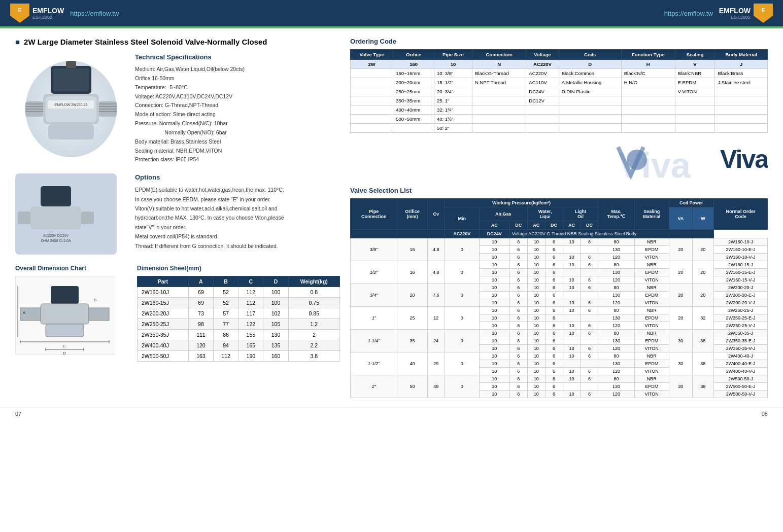  Describe the element at coordinates (746, 13) in the screenshot. I see `logo-right: EMFLOW EST.2002 E` at that location.